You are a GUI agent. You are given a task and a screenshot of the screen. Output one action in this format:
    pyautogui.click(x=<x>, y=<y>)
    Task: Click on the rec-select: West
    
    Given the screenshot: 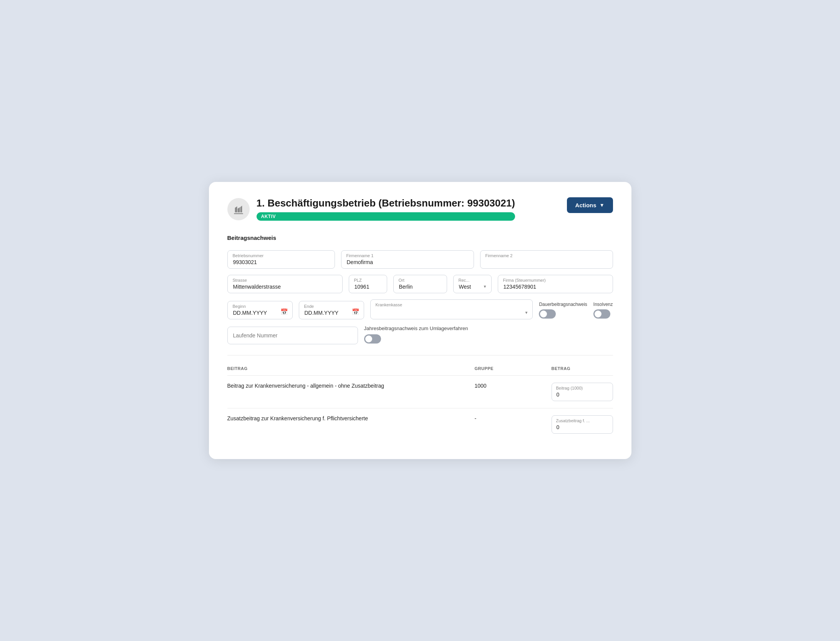 What is the action you would take?
    pyautogui.click(x=472, y=284)
    